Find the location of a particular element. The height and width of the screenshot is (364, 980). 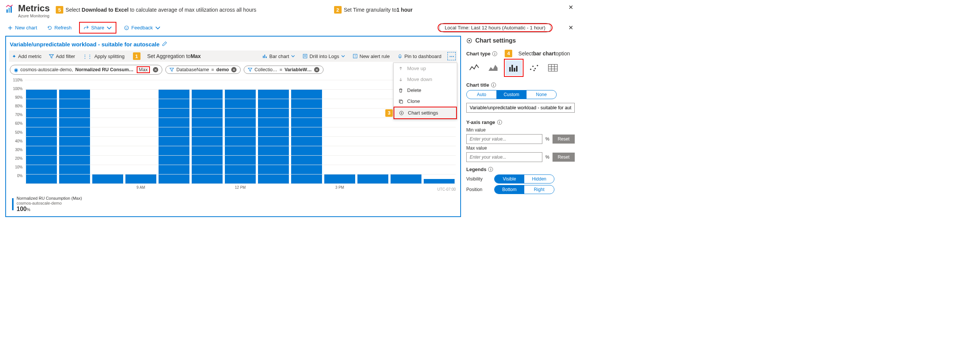

y-tick: 10% is located at coordinates (19, 167).